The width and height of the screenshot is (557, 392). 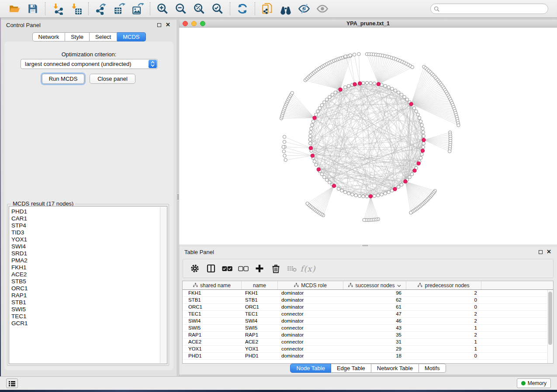 I want to click on tab-network: Network, so click(x=48, y=37).